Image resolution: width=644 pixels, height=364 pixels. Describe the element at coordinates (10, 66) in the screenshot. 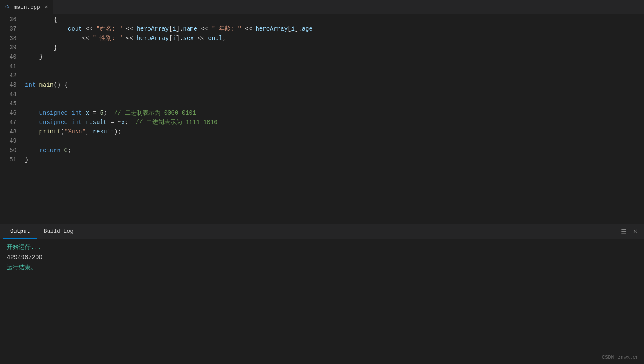

I see `line-num-41: 41` at that location.